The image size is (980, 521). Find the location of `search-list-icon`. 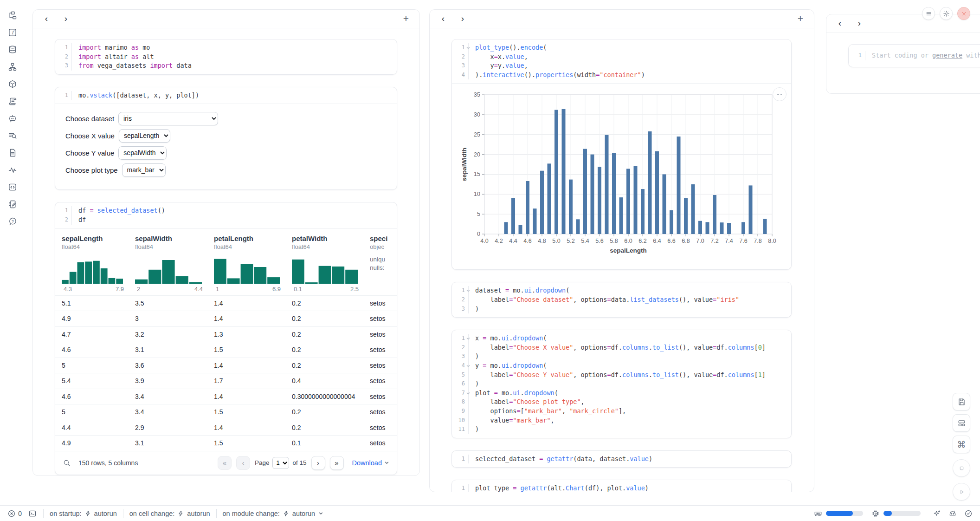

search-list-icon is located at coordinates (13, 136).